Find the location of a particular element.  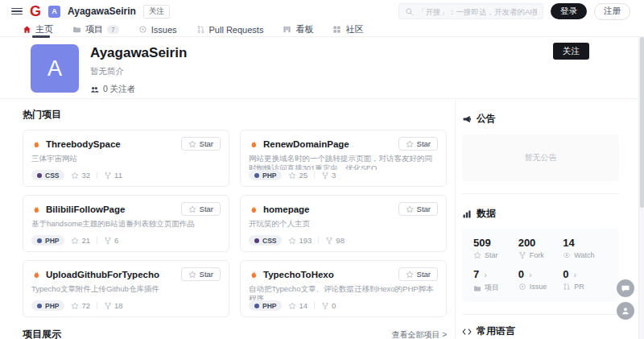

stat-projects: 7› 项目 is located at coordinates (496, 280).